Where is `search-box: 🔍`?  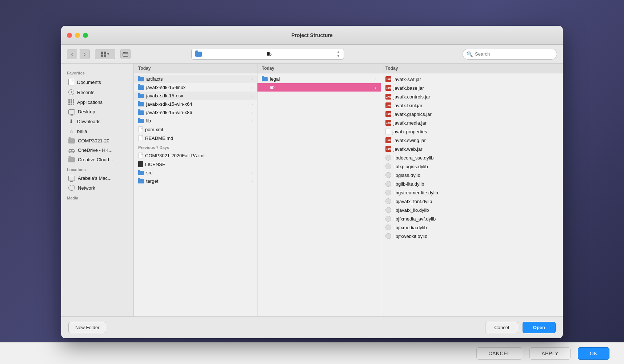
search-box: 🔍 is located at coordinates (510, 54).